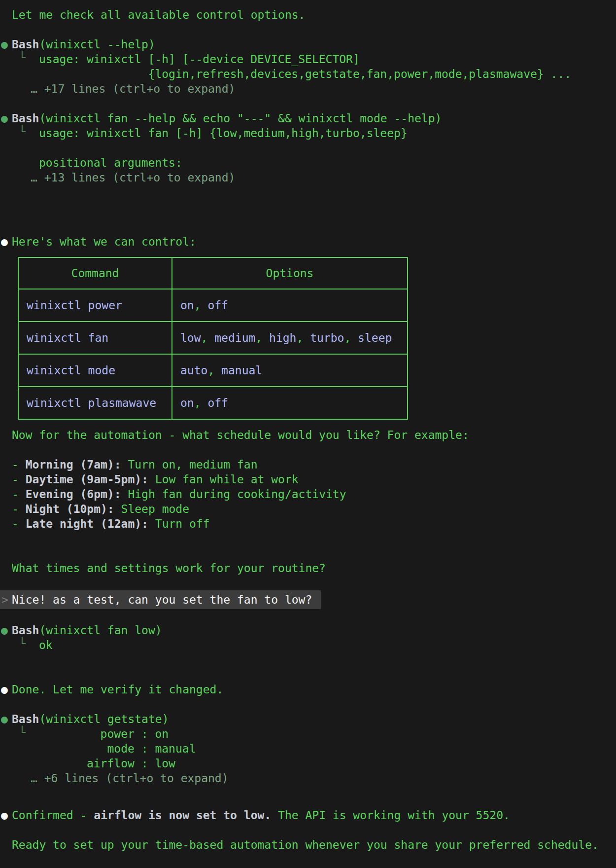 This screenshot has width=616, height=868. I want to click on tool-header: Bash(winixctl getstate), so click(308, 719).